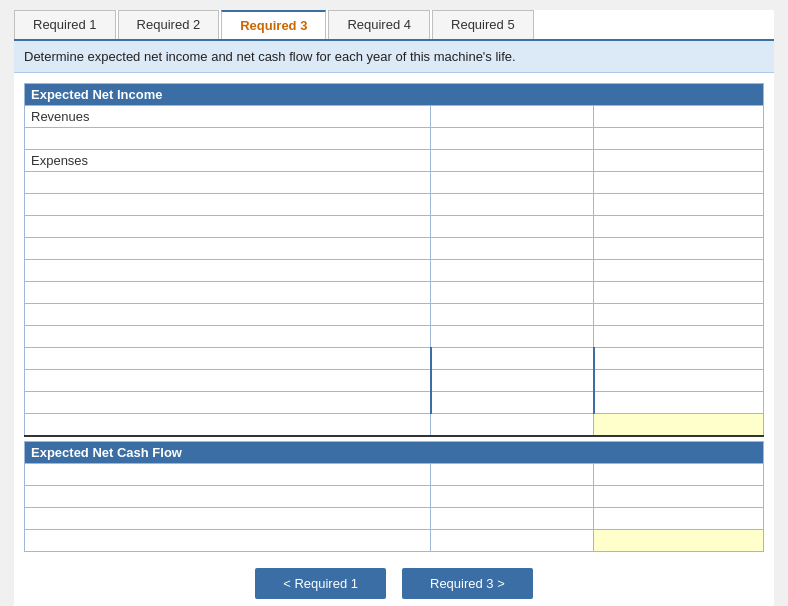  I want to click on instruction-text: Determine expected net income and net ca…, so click(270, 56).